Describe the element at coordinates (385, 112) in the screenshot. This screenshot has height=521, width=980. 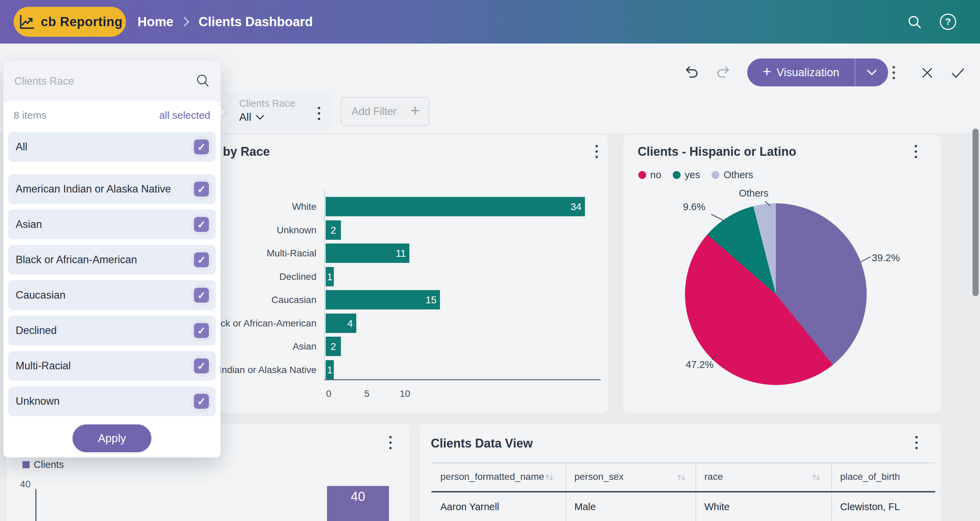
I see `add-filter-button: Add Filter +` at that location.